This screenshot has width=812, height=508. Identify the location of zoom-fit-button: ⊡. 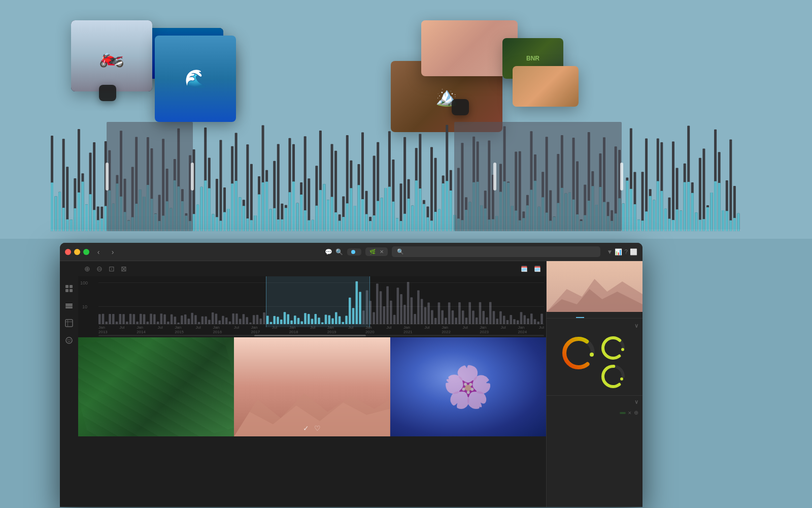
(112, 269).